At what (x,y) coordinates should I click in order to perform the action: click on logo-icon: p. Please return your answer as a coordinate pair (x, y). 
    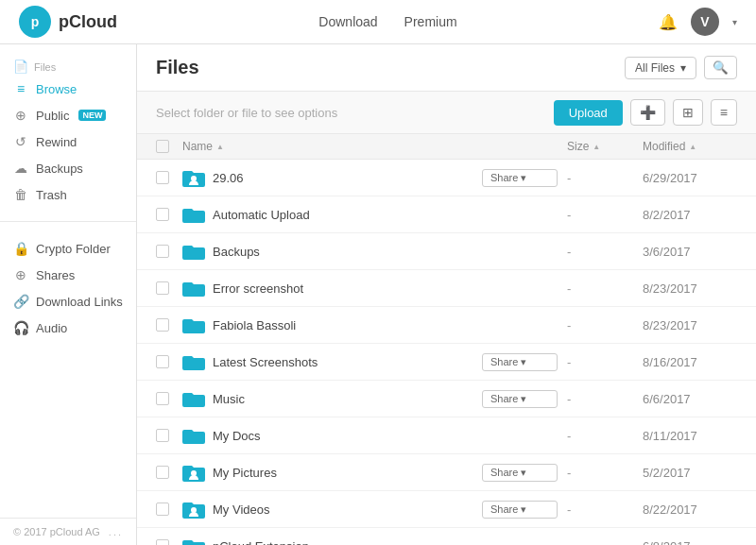
    Looking at the image, I should click on (35, 22).